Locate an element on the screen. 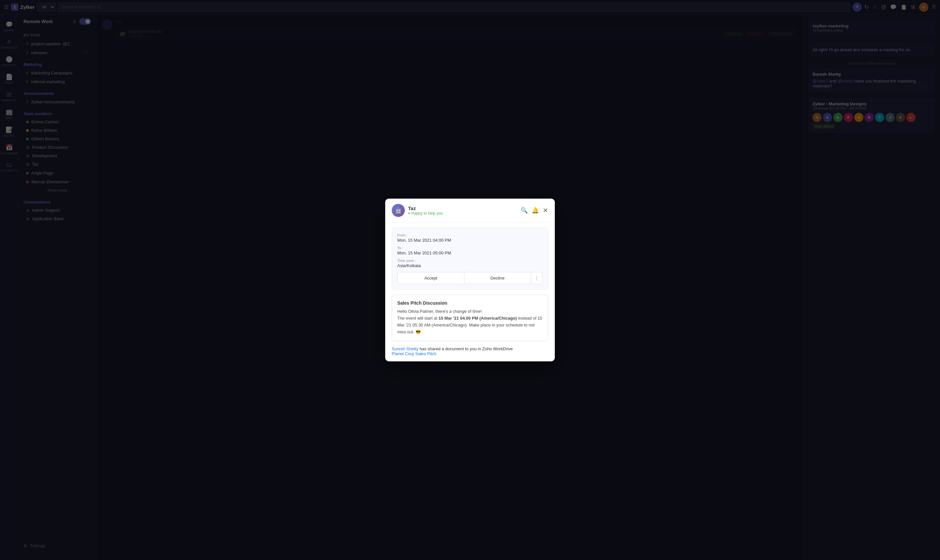 This screenshot has height=560, width=940. workdrive-doc-link: Planet Corp Sales Pitch is located at coordinates (414, 354).